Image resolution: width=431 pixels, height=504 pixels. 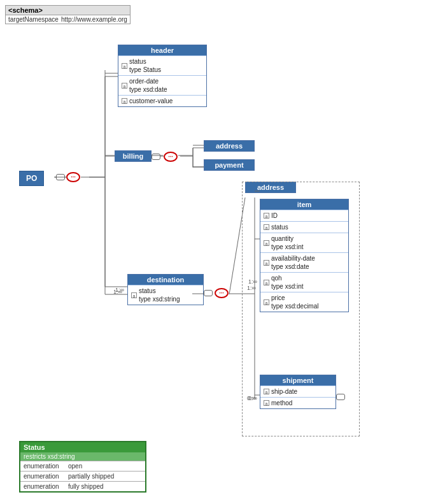 What do you see at coordinates (295, 302) in the screenshot?
I see `field-text: pricetype xsd:decimal` at bounding box center [295, 302].